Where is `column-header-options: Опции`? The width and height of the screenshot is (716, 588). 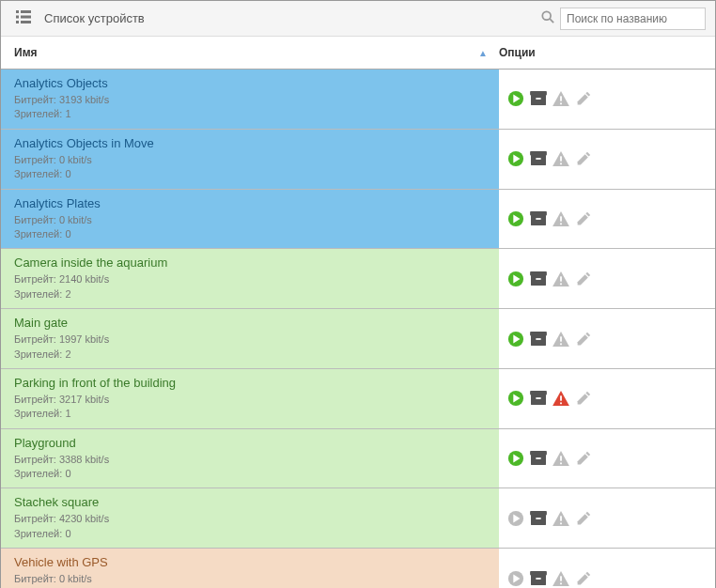
column-header-options: Опции is located at coordinates (607, 53).